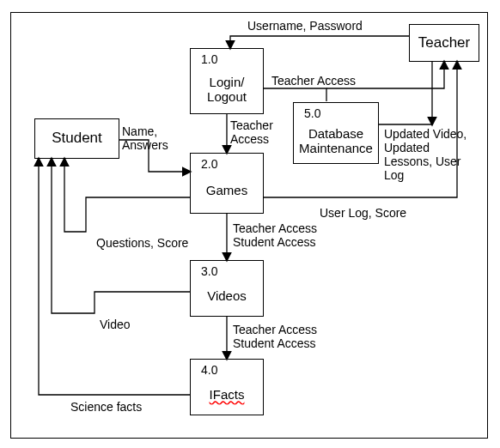 This screenshot has height=448, width=500. I want to click on flow-userlog-score: User Log, Score, so click(363, 213).